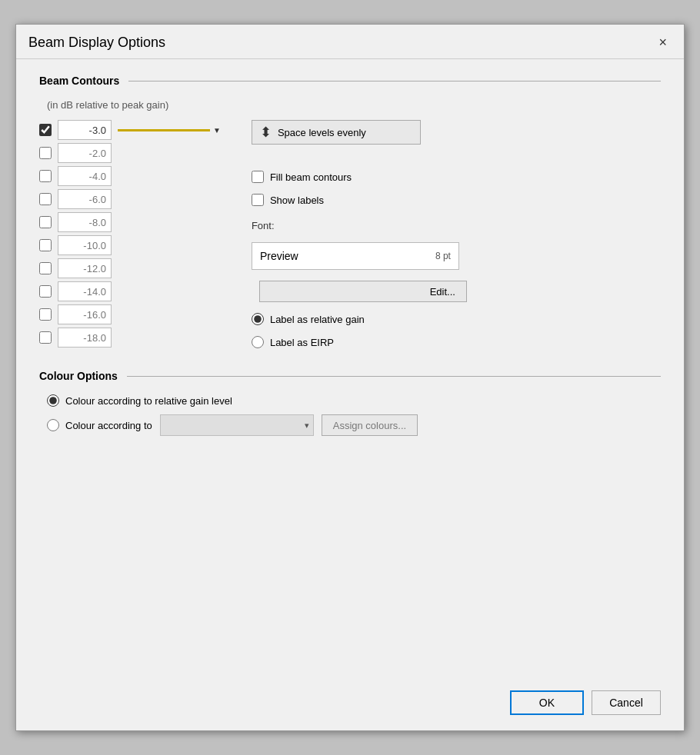 The height and width of the screenshot is (755, 700). I want to click on show-labels-row: Show labels, so click(359, 200).